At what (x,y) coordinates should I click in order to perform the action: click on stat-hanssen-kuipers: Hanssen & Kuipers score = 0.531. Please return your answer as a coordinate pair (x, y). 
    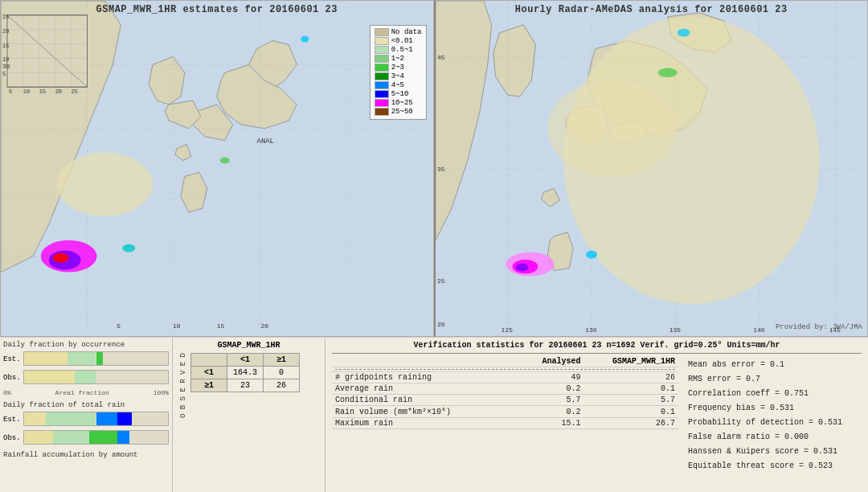
    Looking at the image, I should click on (773, 452).